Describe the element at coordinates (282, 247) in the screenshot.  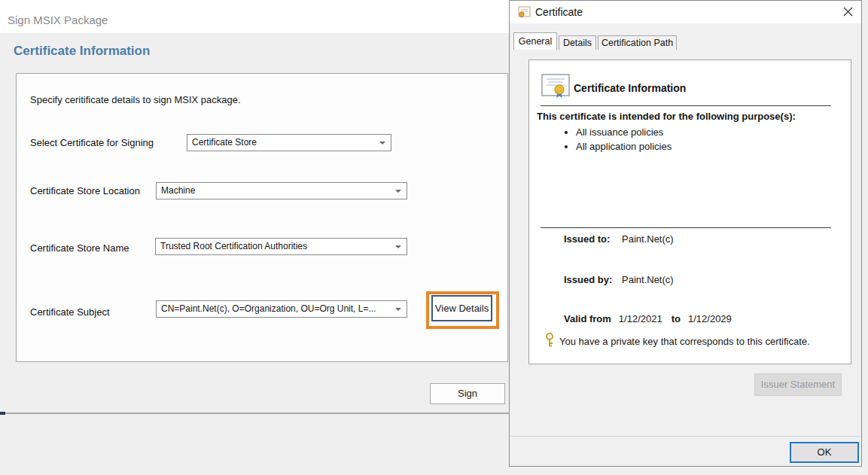
I see `store-name-dropdown: Trusted Root Certification Authorities` at that location.